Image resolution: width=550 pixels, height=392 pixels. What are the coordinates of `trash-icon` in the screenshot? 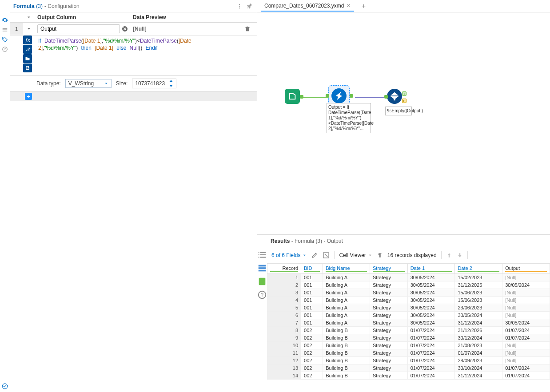 It's located at (247, 29).